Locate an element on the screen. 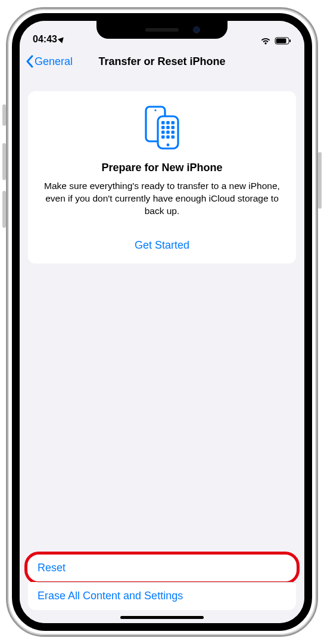 This screenshot has height=644, width=324. volume-down-button is located at coordinates (4, 209).